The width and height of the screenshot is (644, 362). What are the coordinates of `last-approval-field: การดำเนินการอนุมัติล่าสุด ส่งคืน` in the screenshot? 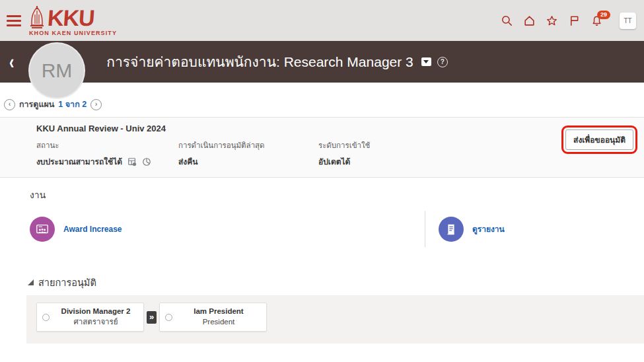 It's located at (248, 153).